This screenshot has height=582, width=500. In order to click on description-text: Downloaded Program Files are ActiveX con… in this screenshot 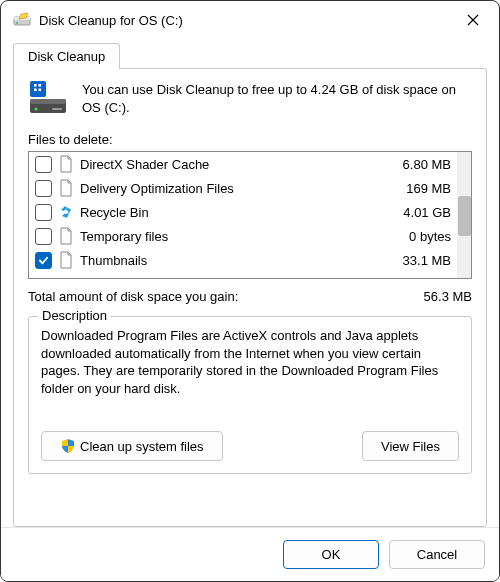, I will do `click(250, 374)`.